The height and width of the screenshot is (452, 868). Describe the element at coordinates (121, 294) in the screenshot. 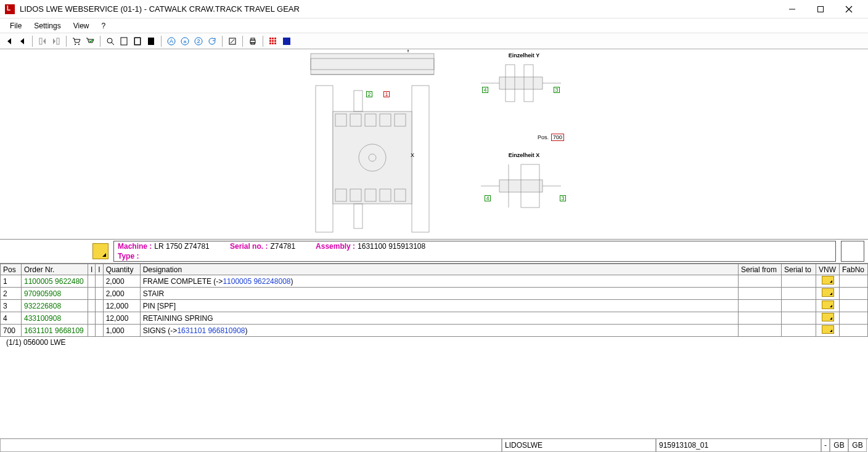

I see `cell-qty: 2,000` at that location.